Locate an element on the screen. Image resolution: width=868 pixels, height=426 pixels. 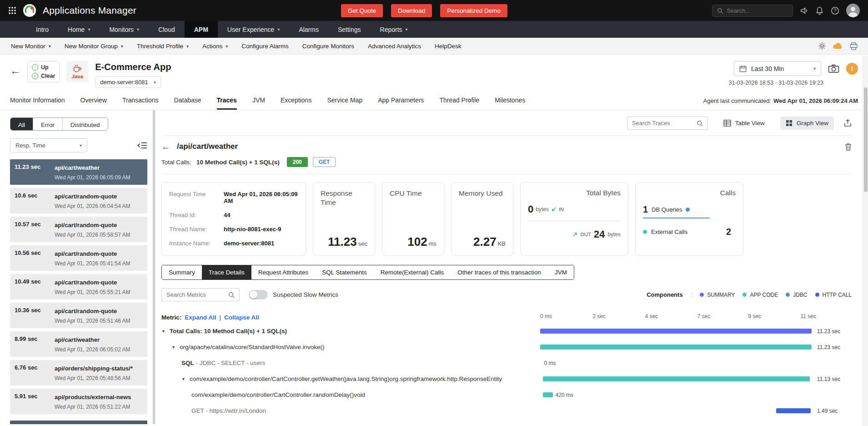
help-icon: ? is located at coordinates (835, 11).